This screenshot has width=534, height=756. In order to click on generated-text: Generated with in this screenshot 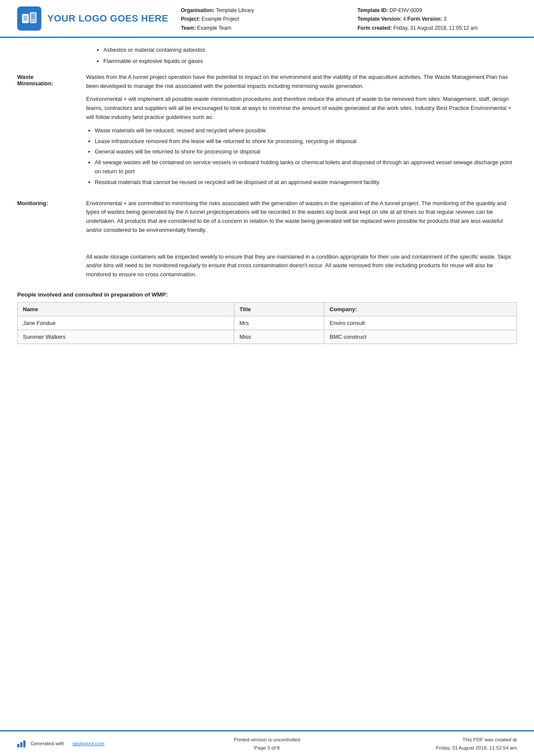, I will do `click(47, 744)`.